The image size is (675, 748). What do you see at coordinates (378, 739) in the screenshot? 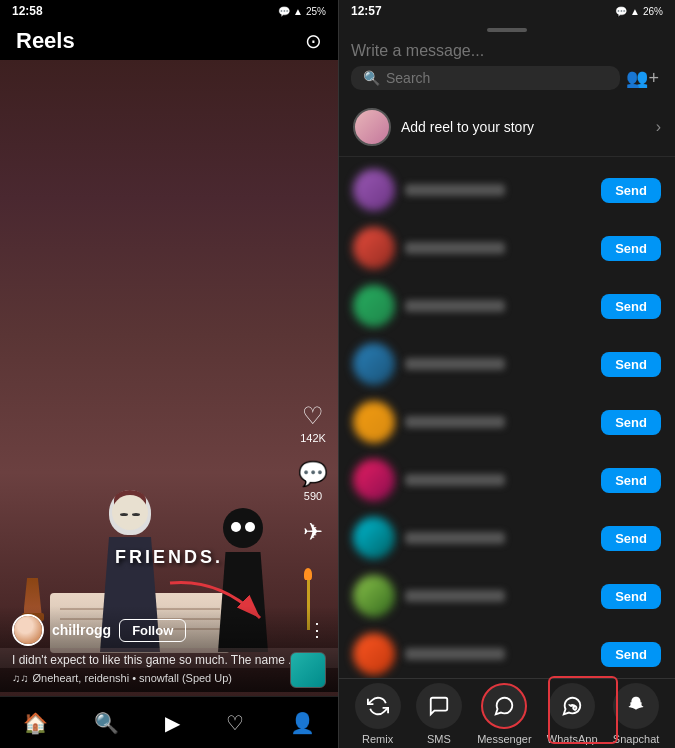
I see `remix-label: Remix` at bounding box center [378, 739].